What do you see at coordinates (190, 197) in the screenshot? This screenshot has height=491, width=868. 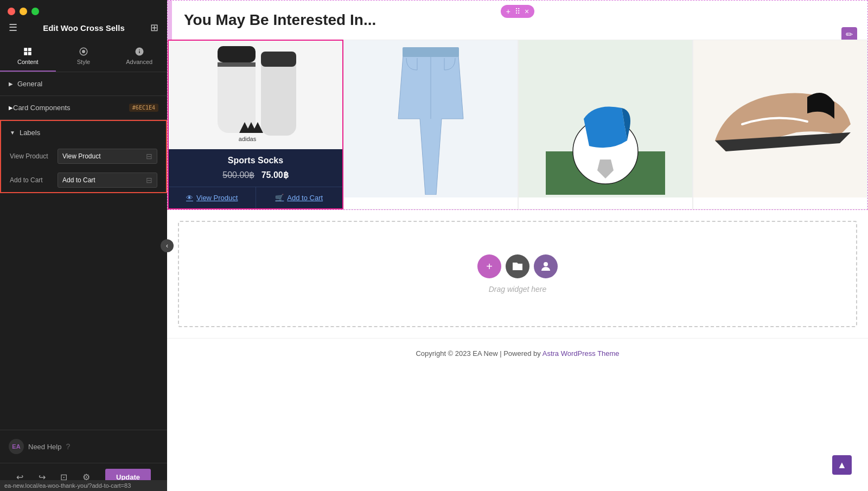 I see `eye-icon: 👁` at bounding box center [190, 197].